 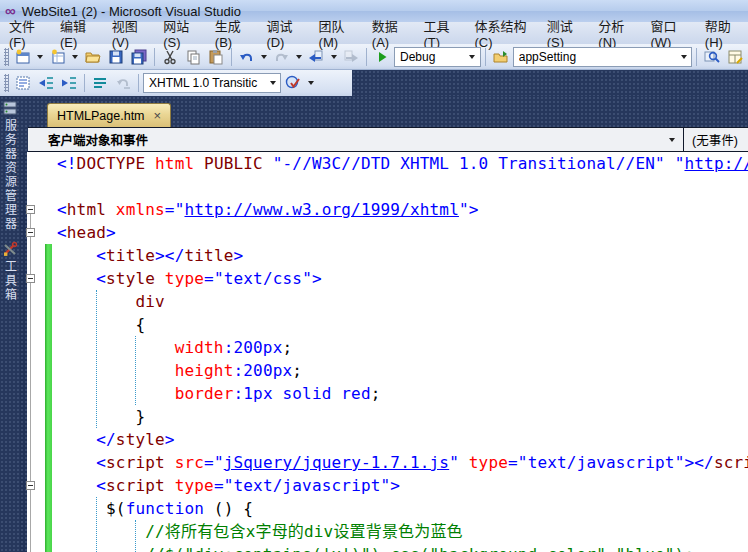 I want to click on undo-button, so click(x=247, y=57).